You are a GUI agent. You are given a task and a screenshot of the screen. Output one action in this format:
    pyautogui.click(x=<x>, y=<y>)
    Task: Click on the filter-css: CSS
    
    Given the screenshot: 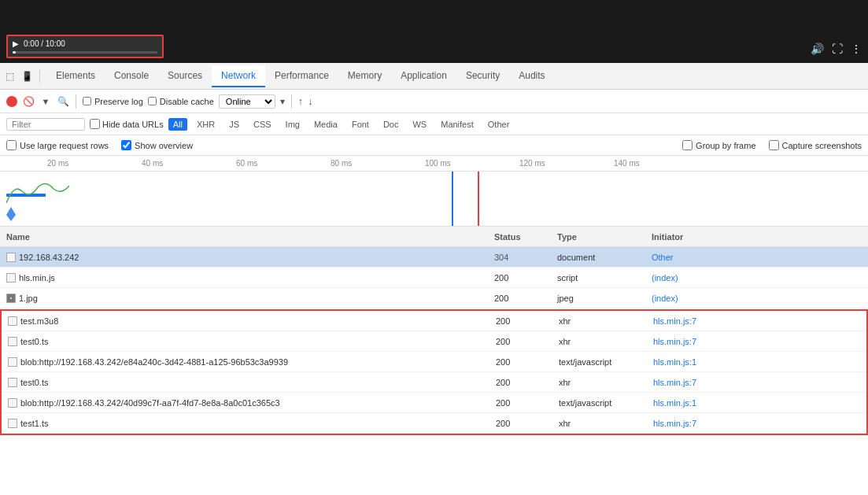 What is the action you would take?
    pyautogui.click(x=263, y=124)
    